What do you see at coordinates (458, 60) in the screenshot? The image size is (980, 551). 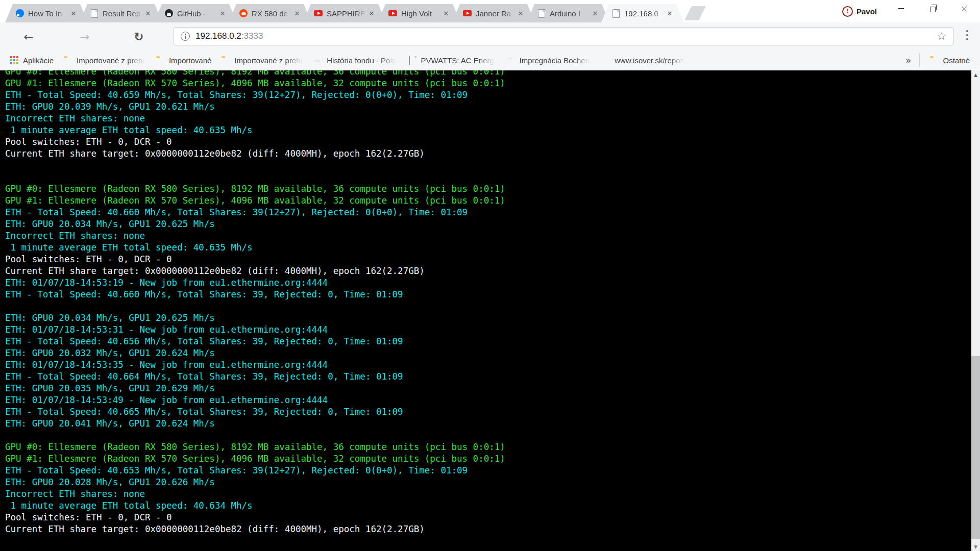 I see `bookmark-label: PVWATTS: AC Energy` at bounding box center [458, 60].